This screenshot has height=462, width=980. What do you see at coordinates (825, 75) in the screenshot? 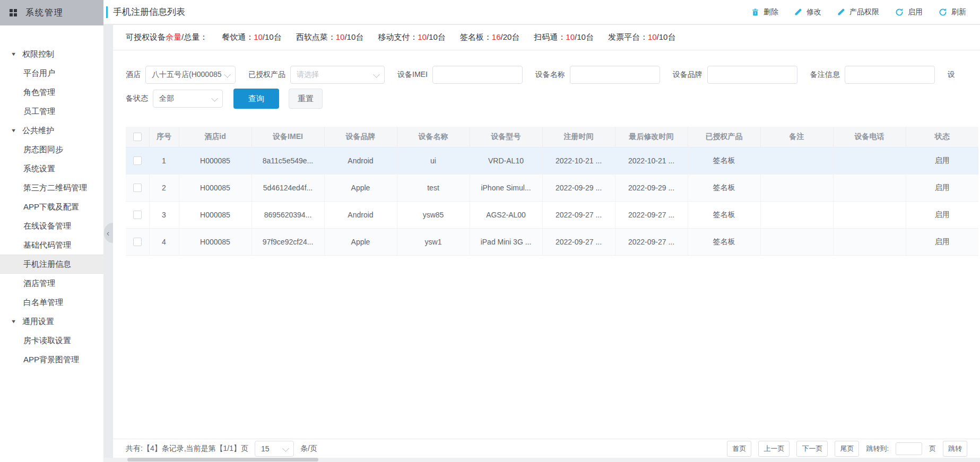
I see `remark-input-label: 备注信息` at bounding box center [825, 75].